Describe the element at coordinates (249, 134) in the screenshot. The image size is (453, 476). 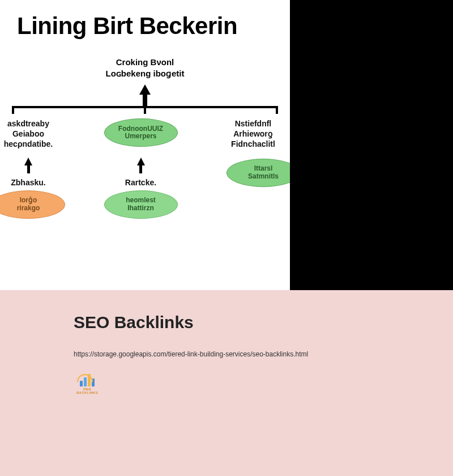
I see `diagram-column-3: Nstiefdnfl Arhieworƍ Fidnchaclitl` at that location.